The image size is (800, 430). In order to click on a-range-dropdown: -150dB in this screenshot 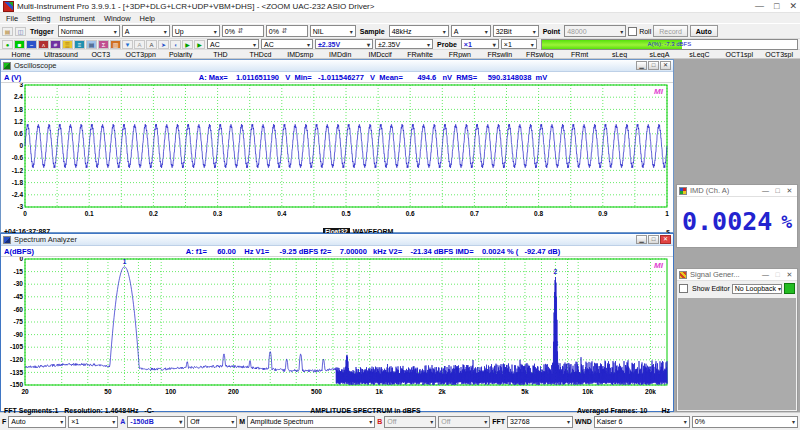, I will do `click(156, 422)`.